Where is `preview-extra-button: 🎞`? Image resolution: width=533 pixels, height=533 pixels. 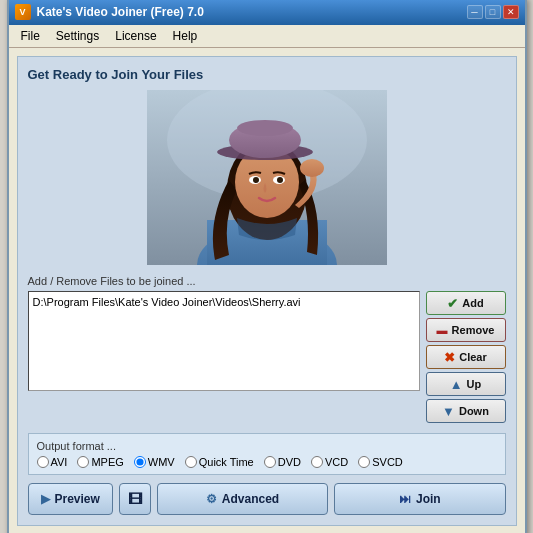 preview-extra-button: 🎞 is located at coordinates (135, 499).